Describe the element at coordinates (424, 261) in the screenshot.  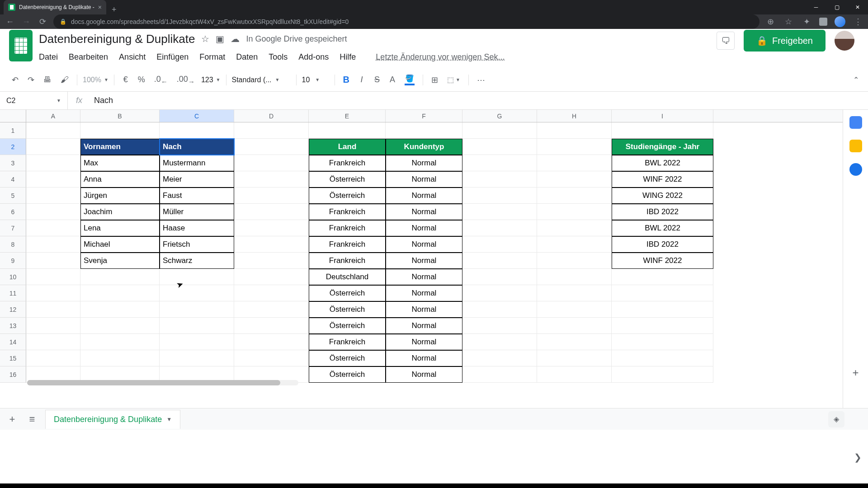
I see `cell-F9: Normal` at that location.